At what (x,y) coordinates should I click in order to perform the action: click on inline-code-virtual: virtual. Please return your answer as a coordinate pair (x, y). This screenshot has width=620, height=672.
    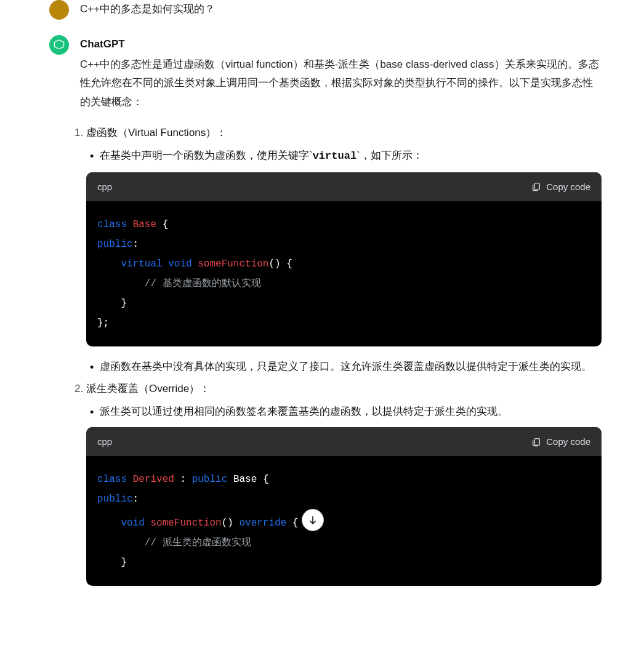
    Looking at the image, I should click on (335, 156).